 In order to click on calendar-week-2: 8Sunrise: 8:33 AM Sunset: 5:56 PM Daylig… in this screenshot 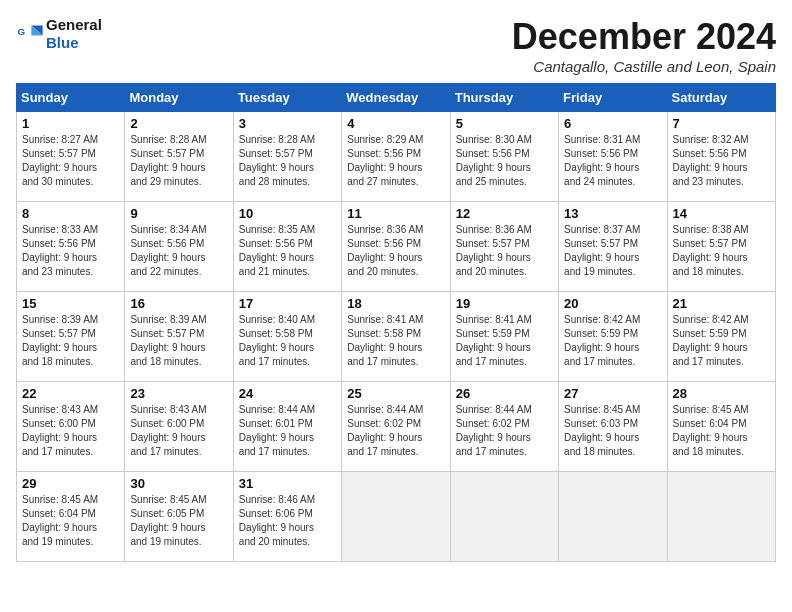, I will do `click(396, 247)`.